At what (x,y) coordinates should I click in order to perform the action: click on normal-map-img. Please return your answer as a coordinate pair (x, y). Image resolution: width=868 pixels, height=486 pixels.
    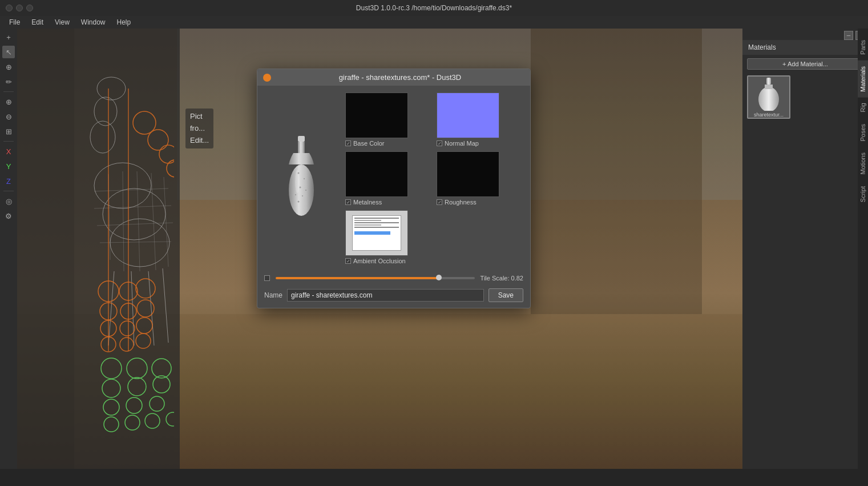
    Looking at the image, I should click on (468, 115).